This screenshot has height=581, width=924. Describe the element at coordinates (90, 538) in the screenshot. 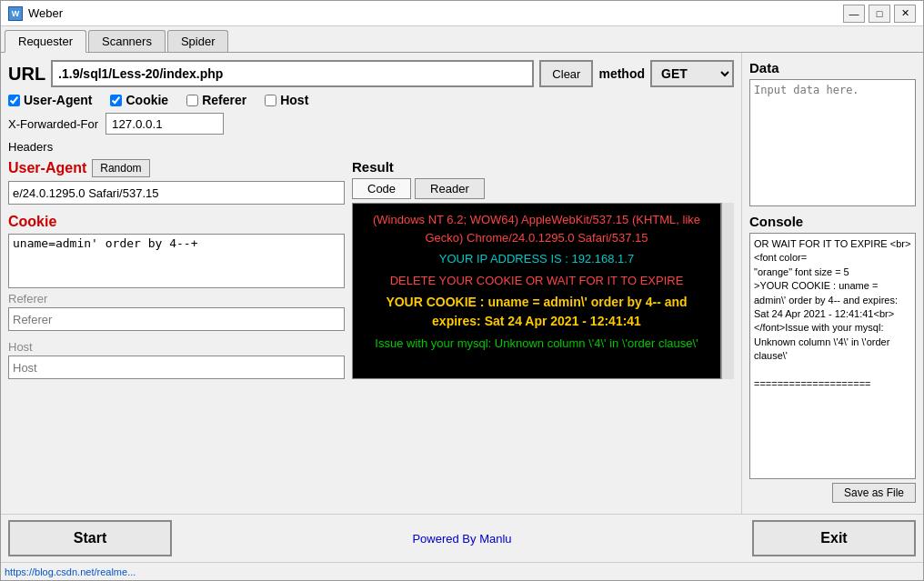

I see `start-button: Start` at that location.